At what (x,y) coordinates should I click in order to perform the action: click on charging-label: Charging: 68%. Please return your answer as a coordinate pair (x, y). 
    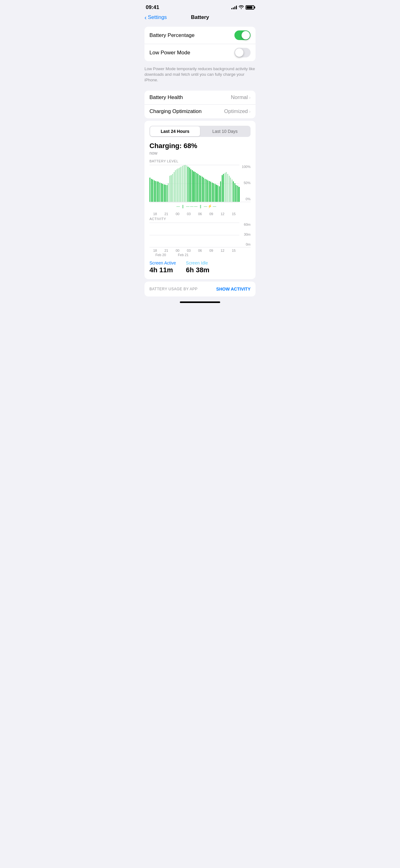
    Looking at the image, I should click on (200, 146).